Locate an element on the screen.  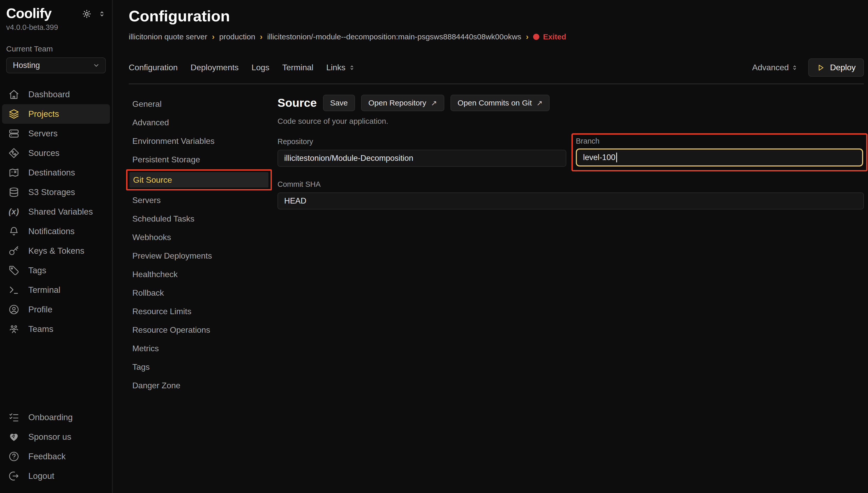
sidebar-item-projects: Projects is located at coordinates (56, 114).